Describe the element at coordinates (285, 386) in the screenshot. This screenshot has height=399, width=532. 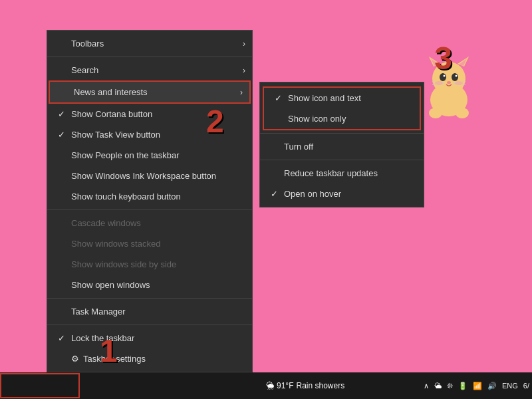
I see `weather-temp: 91°F` at that location.